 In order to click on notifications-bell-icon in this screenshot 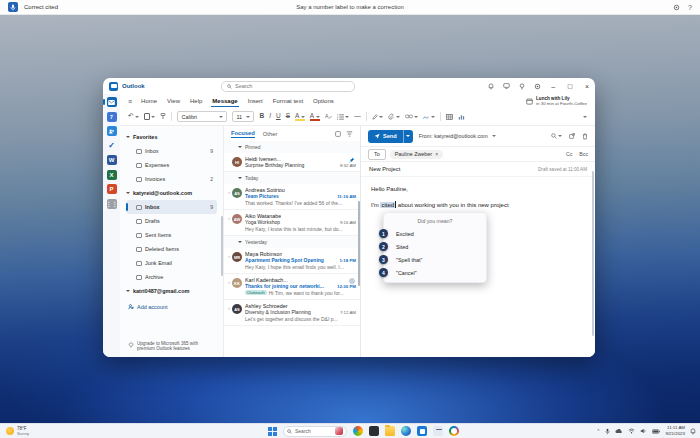, I will do `click(491, 86)`.